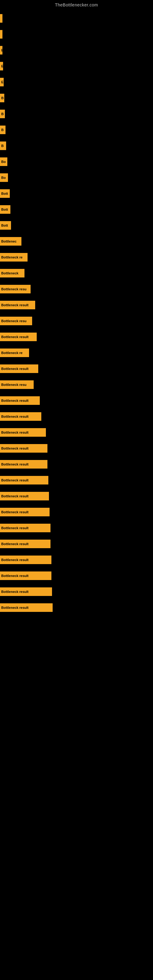 This screenshot has width=153, height=980. Describe the element at coordinates (10, 273) in the screenshot. I see `bar-label-16: Bottleneck` at that location.